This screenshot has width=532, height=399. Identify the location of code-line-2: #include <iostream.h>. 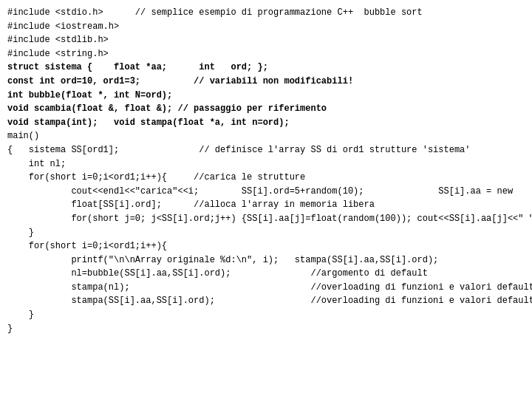
(266, 27).